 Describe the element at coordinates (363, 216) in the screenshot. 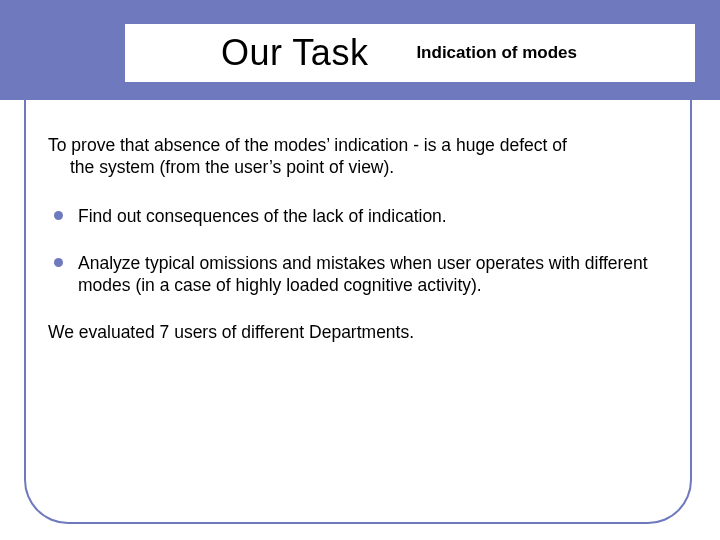

I see `list-item: Find out consequences of the lack of ind…` at that location.